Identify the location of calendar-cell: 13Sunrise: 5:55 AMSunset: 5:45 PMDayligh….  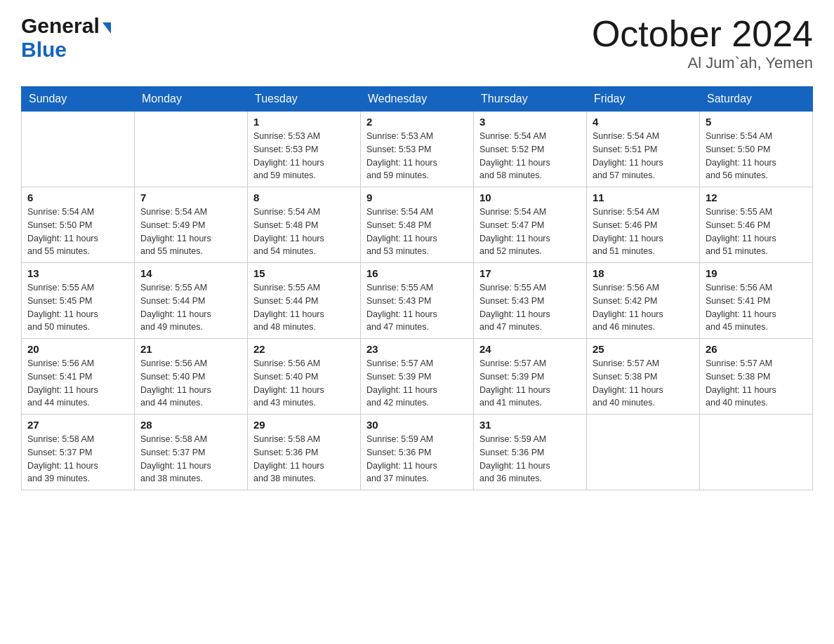
(79, 301).